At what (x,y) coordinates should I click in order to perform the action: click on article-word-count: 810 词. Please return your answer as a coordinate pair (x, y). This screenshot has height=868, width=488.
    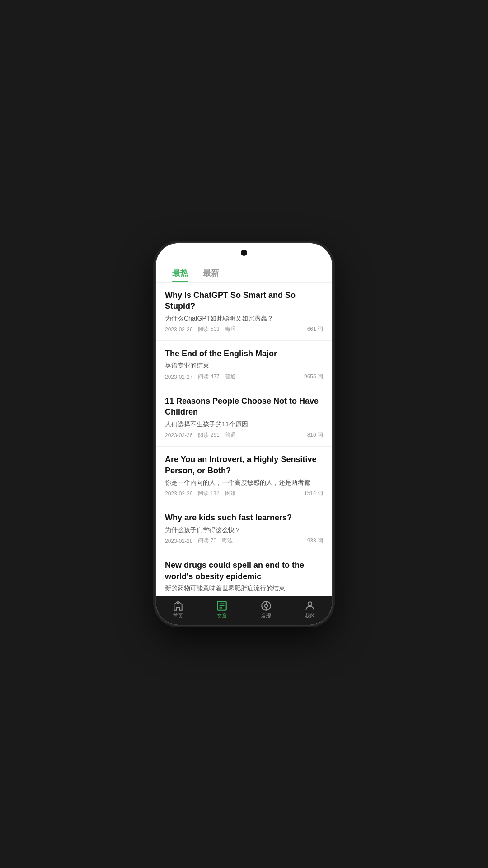
    Looking at the image, I should click on (315, 435).